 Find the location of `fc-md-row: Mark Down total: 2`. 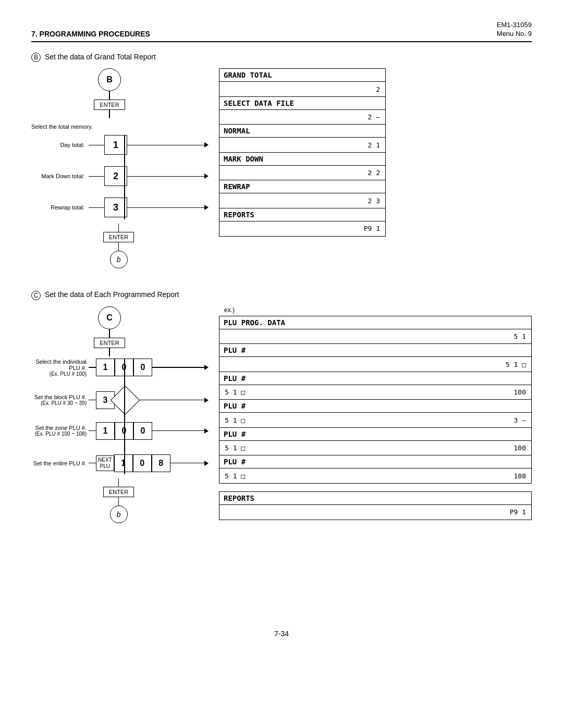

fc-md-row: Mark Down total: 2 is located at coordinates (120, 176).